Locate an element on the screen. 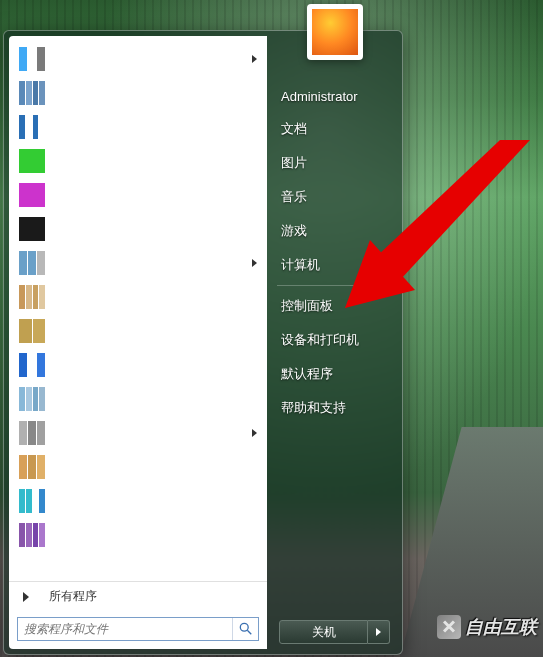  menu-divider is located at coordinates (334, 286).